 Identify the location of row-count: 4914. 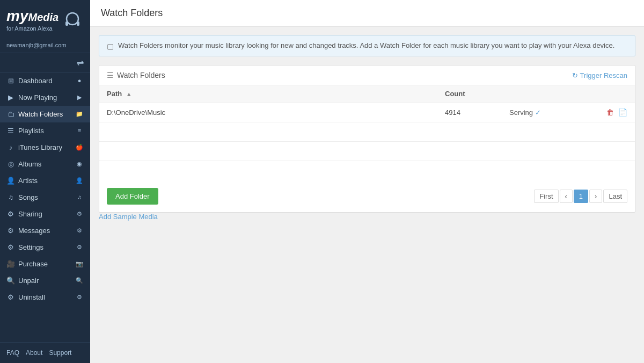
(477, 113).